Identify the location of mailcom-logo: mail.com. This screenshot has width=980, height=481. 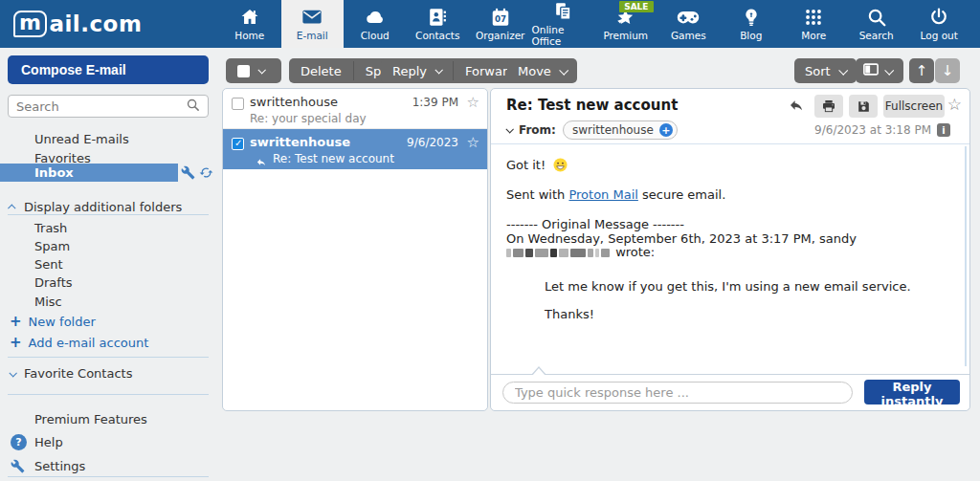
(78, 24).